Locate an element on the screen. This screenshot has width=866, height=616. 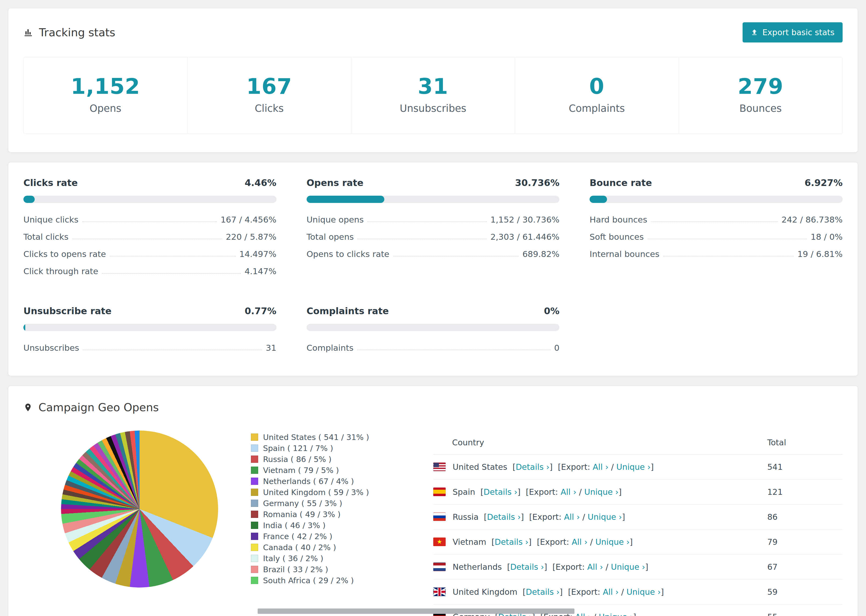
geo-pie-chart is located at coordinates (140, 509).